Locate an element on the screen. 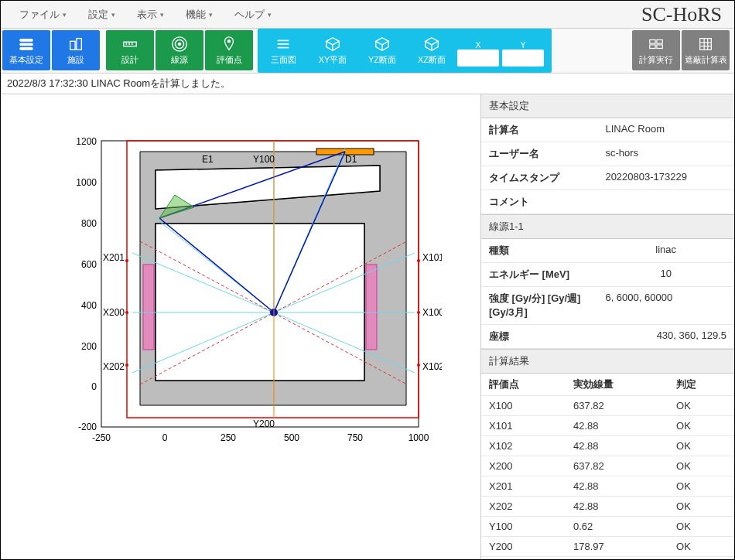  design-button: 設計 is located at coordinates (130, 50).